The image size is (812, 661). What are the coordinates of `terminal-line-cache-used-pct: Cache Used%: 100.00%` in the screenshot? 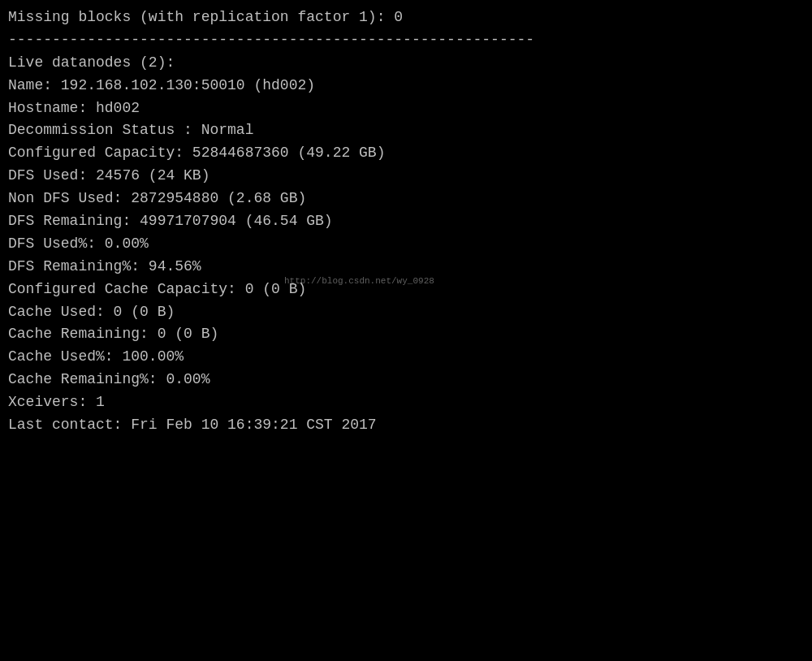 It's located at (406, 357).